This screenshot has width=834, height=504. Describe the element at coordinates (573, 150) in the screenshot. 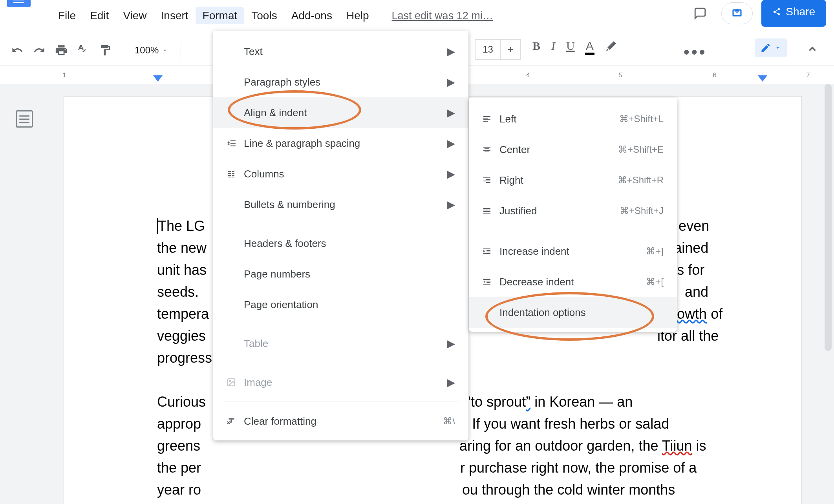

I see `menu-item-align-center: Center ⌘+Shift+E` at that location.